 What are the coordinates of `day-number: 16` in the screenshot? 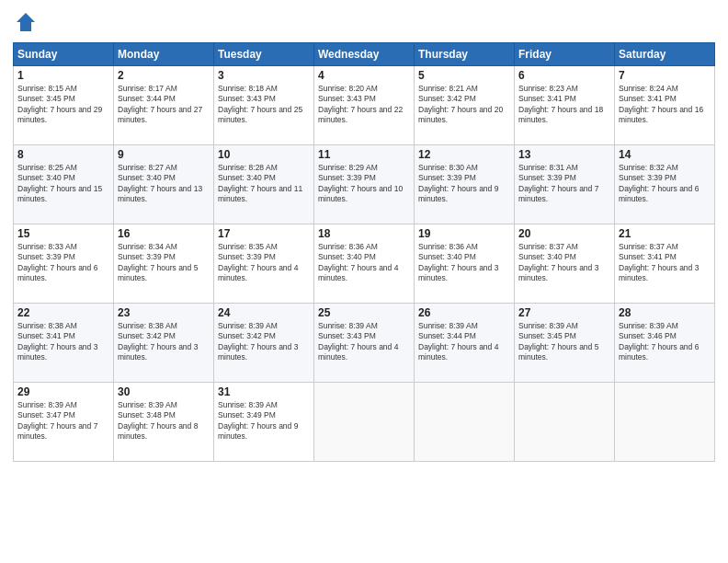 It's located at (164, 234).